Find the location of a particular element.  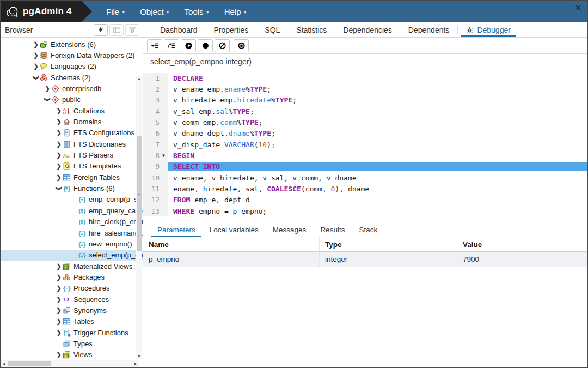

tree-item-enterprisedb: ❯enterprisedb is located at coordinates (72, 88).